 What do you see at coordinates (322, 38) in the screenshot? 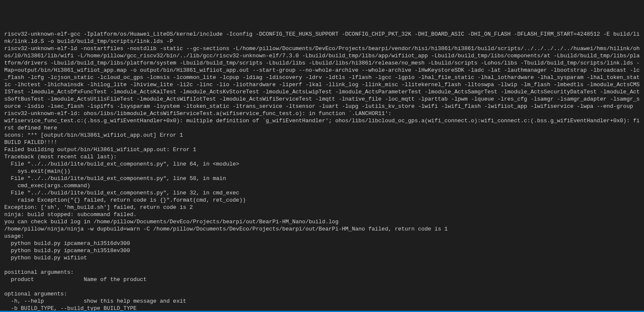
I see `terminal-line: riscv32-unknown-elf-gcc -Iplatform/os/Hu…` at bounding box center [322, 38].